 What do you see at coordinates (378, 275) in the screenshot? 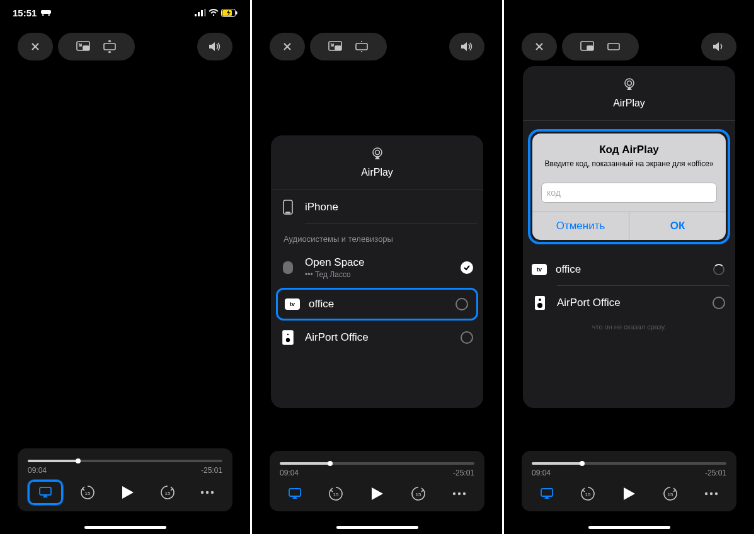
I see `device-sub: ••• Тед Лассо` at bounding box center [378, 275].